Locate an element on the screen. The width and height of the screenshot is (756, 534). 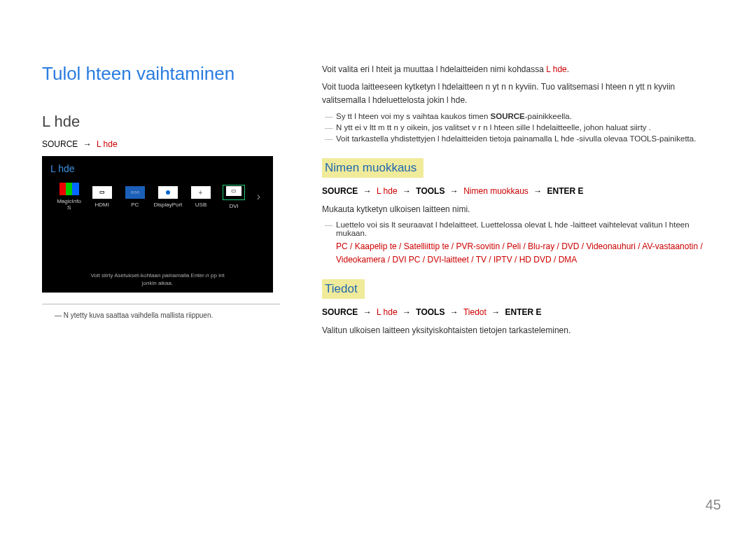
path-end: L hde is located at coordinates (107, 144).